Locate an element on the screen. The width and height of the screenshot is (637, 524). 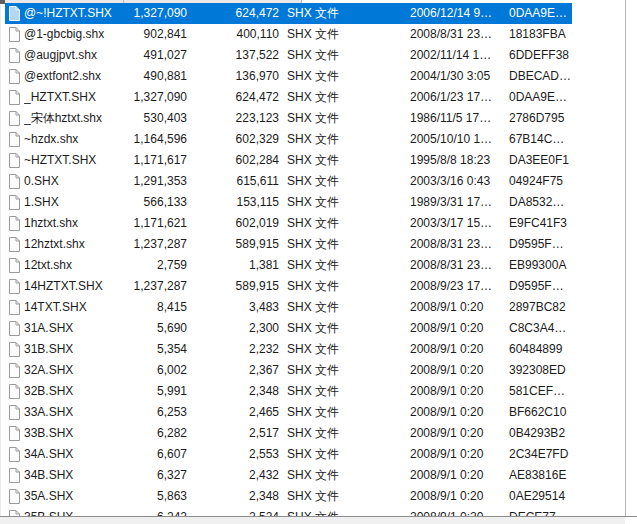
file-name: ~HZTXT.SHX is located at coordinates (74, 160).